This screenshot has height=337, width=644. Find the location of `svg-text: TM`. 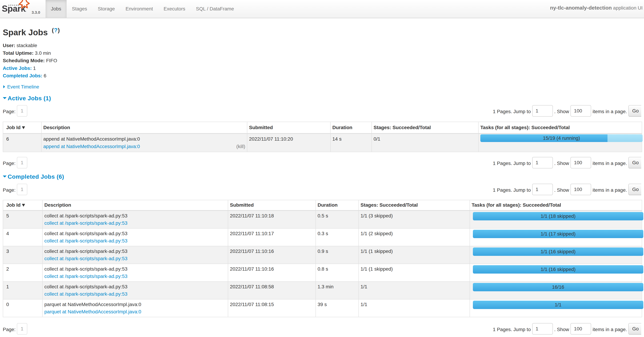

svg-text: TM is located at coordinates (25, 11).